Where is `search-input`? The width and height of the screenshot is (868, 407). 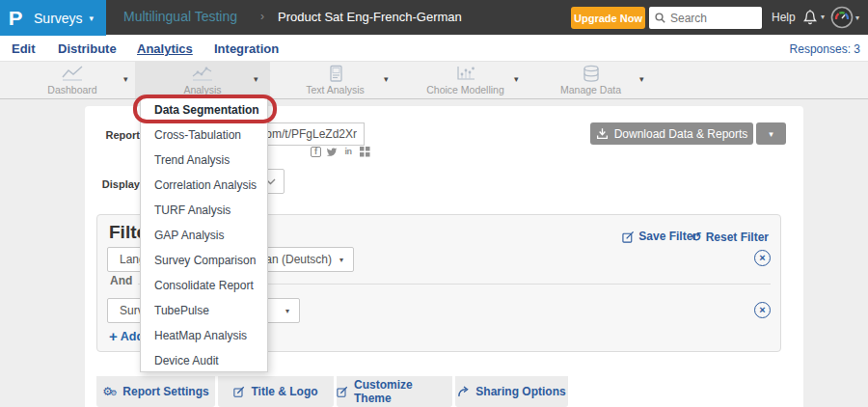 search-input is located at coordinates (713, 18).